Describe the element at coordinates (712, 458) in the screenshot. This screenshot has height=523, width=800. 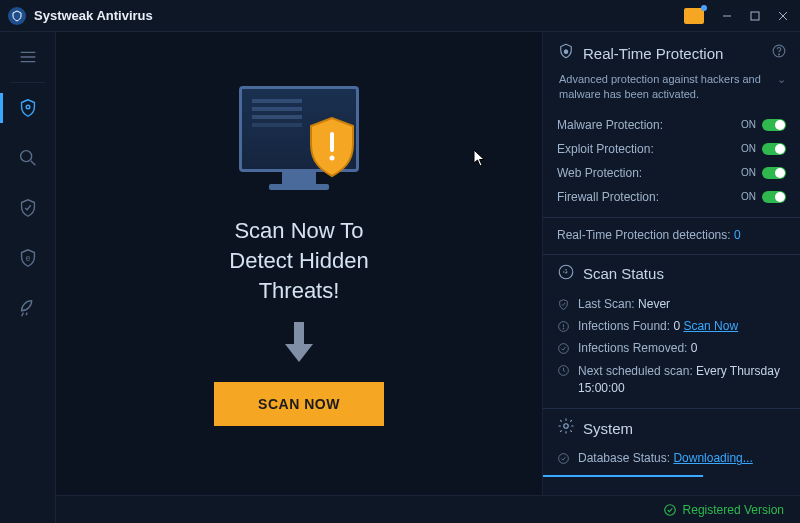
I see `database-status-value: Downloading...` at that location.